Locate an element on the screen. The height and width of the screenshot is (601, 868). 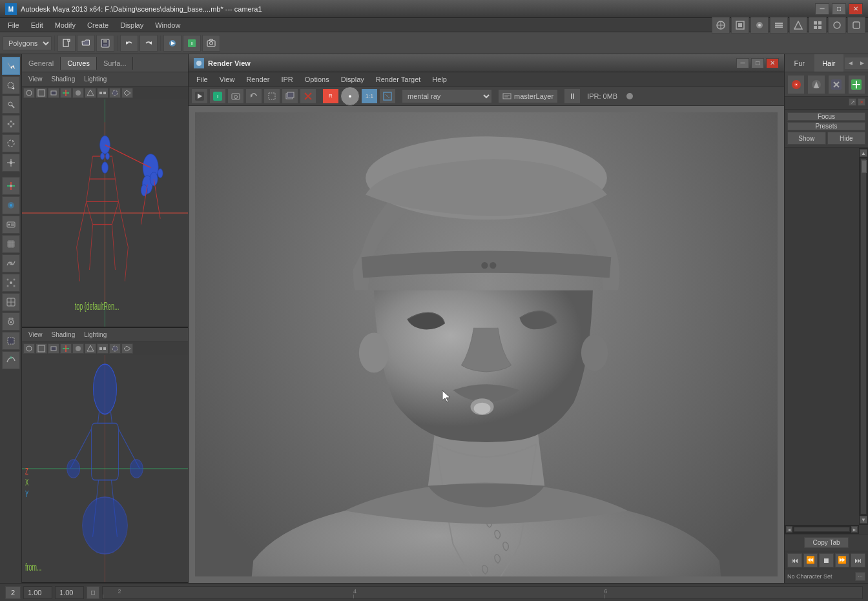
move-tool-btn is located at coordinates (11, 124).